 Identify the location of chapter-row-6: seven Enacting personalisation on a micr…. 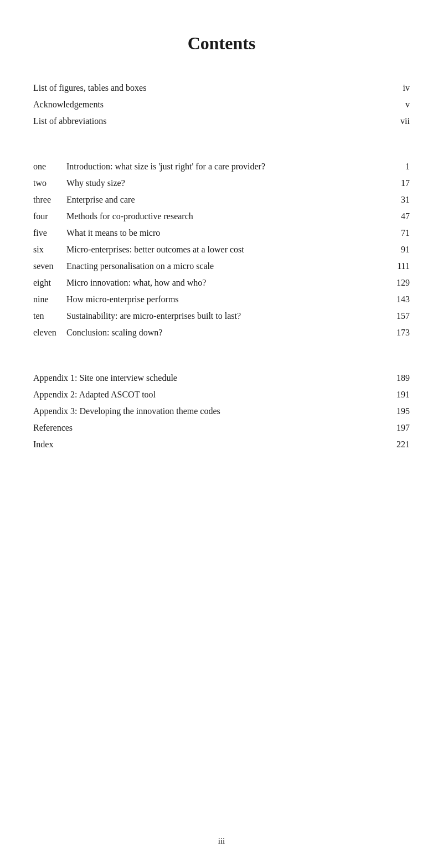
(222, 266).